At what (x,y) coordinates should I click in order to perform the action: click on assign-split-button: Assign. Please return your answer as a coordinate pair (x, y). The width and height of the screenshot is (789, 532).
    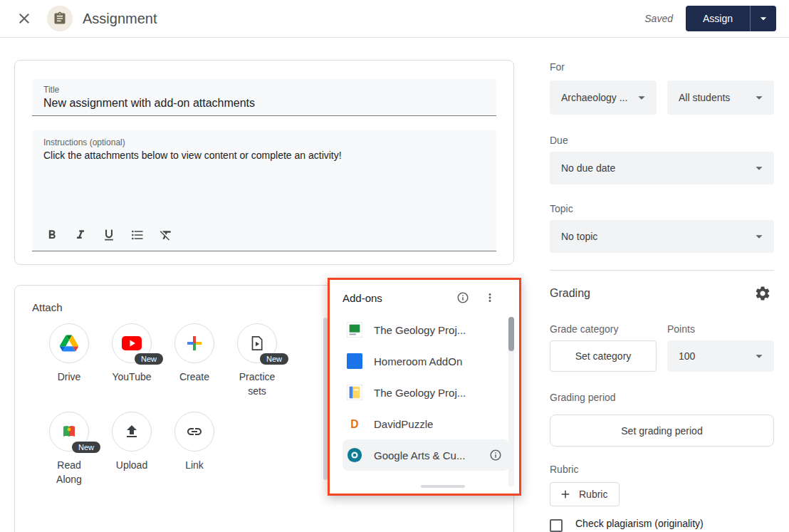
    Looking at the image, I should click on (731, 19).